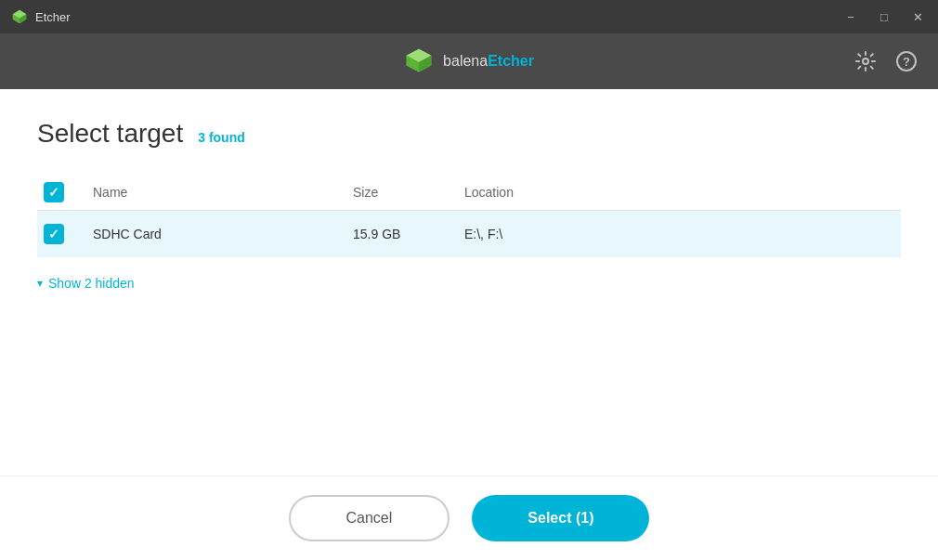  Describe the element at coordinates (866, 61) in the screenshot. I see `gear-icon` at that location.